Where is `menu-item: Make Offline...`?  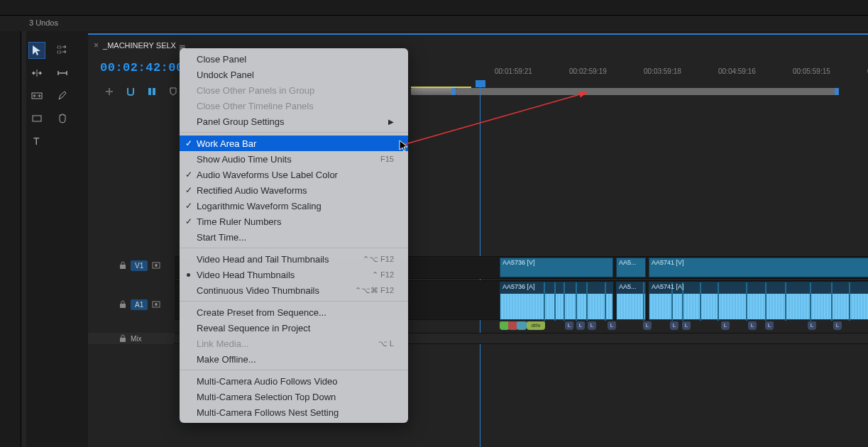
menu-item: Make Offline... is located at coordinates (294, 359).